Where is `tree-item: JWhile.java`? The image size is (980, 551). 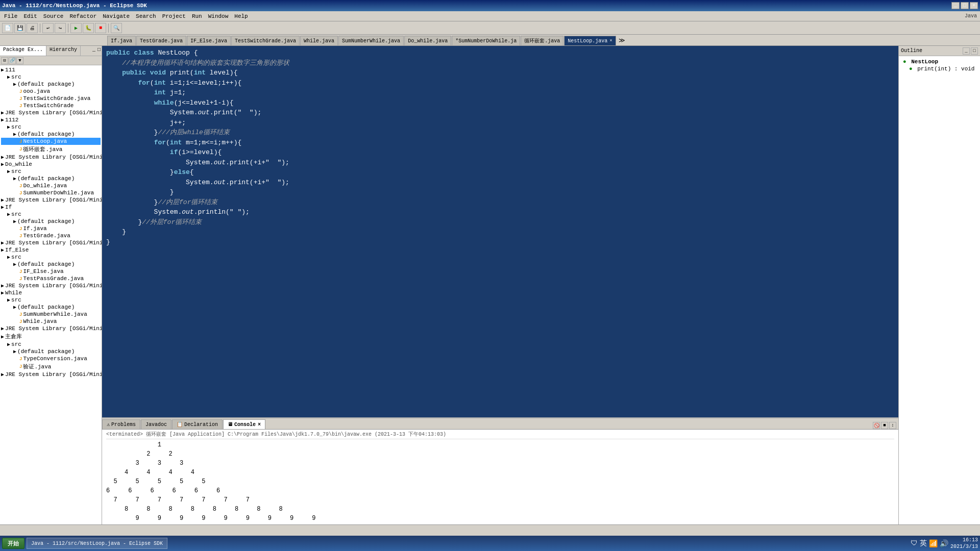
tree-item: JWhile.java is located at coordinates (51, 321).